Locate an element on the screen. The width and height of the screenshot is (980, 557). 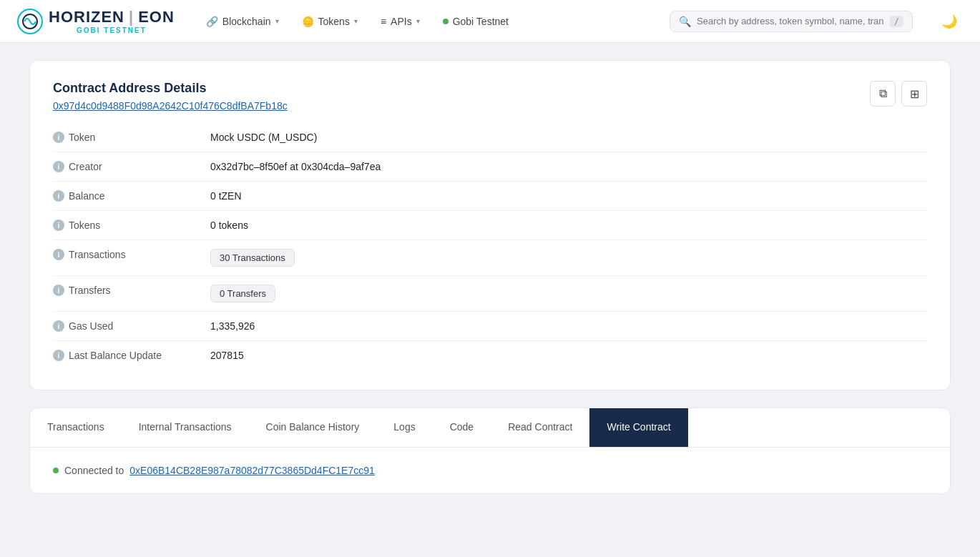
detail-value-creator: 0x32d7bc–8f50ef at 0x304cda–9af7ea is located at coordinates (295, 167).